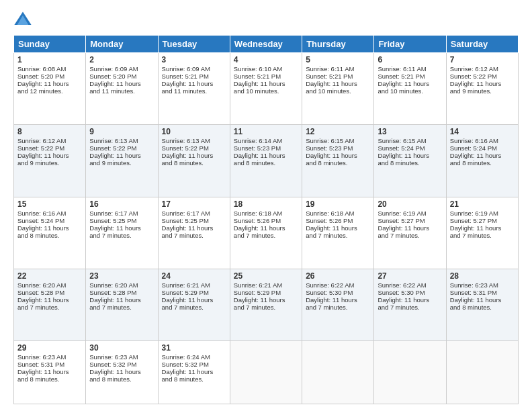 Image resolution: width=532 pixels, height=411 pixels. What do you see at coordinates (339, 44) in the screenshot?
I see `day-header-thursday: Thursday` at bounding box center [339, 44].